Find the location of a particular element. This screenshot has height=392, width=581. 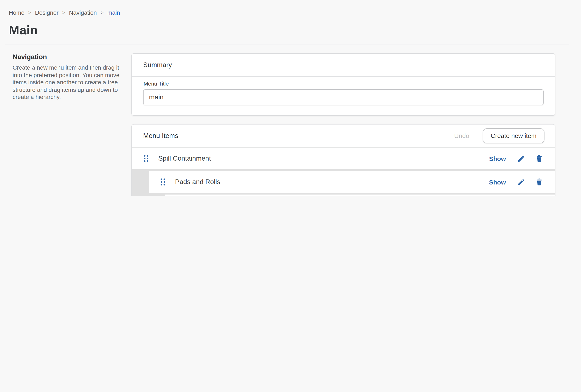

sidebar-info: Navigation Create a new menu item and th… is located at coordinates (70, 73).